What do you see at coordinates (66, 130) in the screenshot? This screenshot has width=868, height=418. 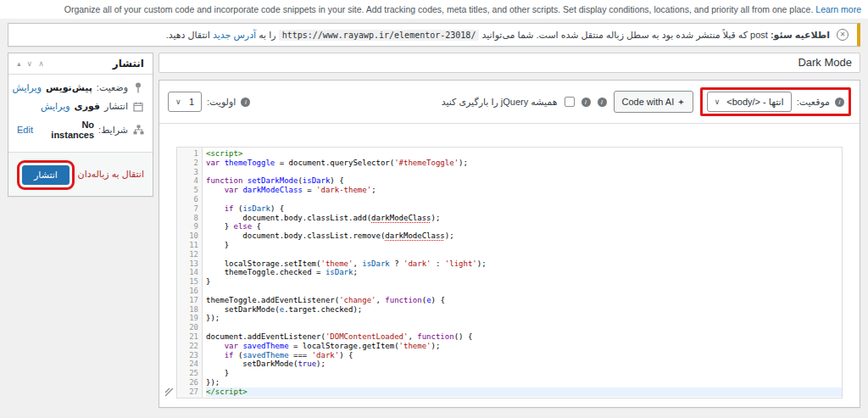 I see `conditions-value: No instances` at bounding box center [66, 130].